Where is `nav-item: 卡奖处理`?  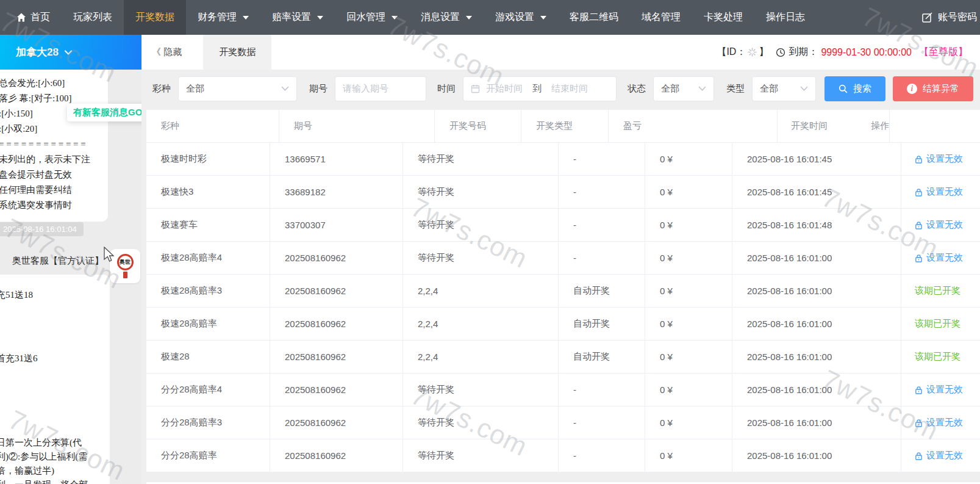
nav-item: 卡奖处理 is located at coordinates (723, 17).